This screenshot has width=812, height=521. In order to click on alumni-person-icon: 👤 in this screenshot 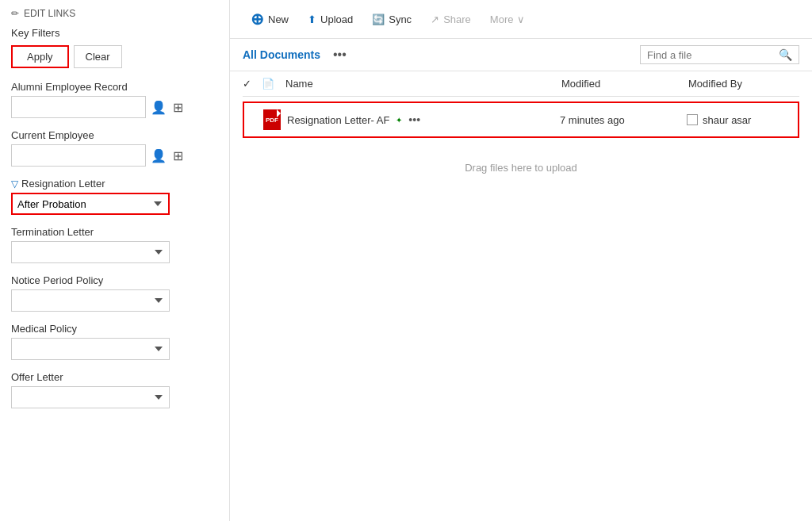, I will do `click(159, 108)`.